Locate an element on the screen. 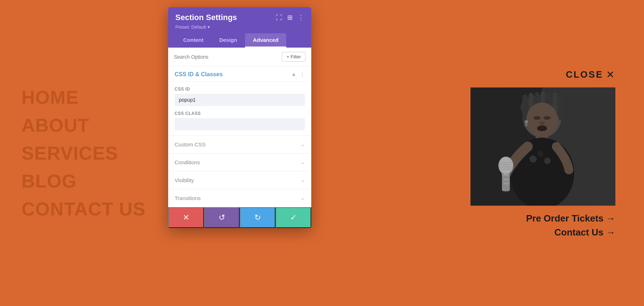 This screenshot has width=644, height=306. collapse-icon: ▲ is located at coordinates (294, 74).